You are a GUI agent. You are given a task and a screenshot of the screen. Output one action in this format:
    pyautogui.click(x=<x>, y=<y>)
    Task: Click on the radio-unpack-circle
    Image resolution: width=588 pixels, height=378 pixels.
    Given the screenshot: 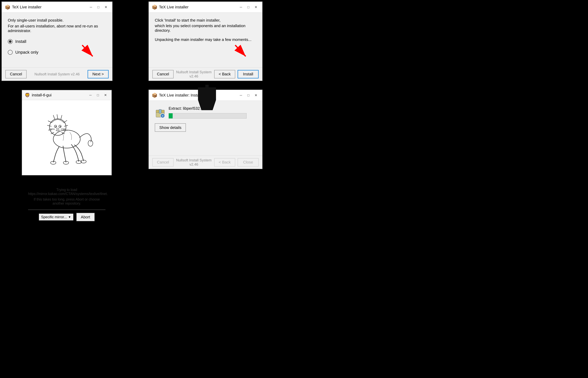 What is the action you would take?
    pyautogui.click(x=10, y=52)
    